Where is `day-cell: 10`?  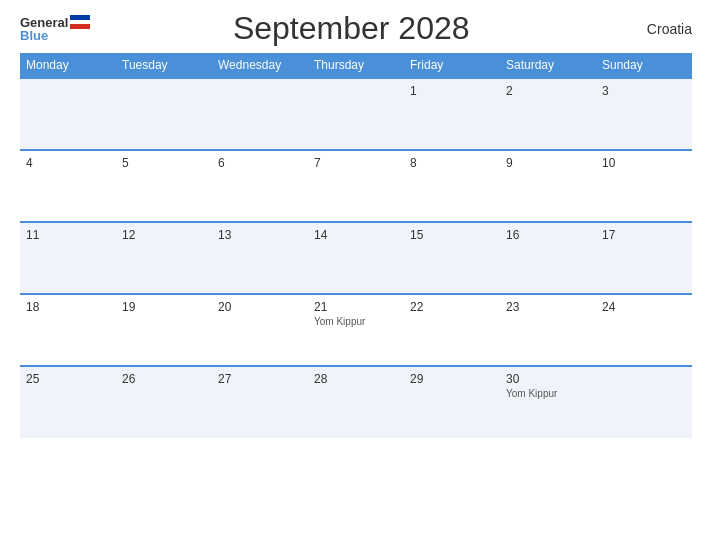
day-cell: 10 is located at coordinates (644, 186).